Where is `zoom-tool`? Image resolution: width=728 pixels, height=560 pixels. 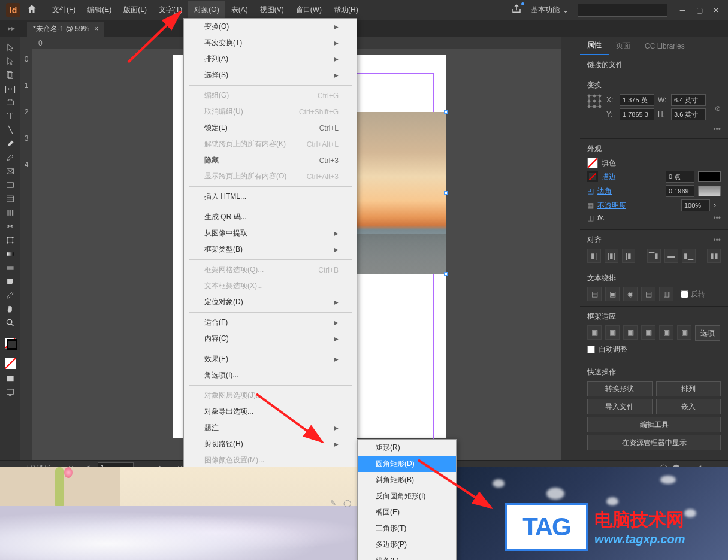 zoom-tool is located at coordinates (10, 323).